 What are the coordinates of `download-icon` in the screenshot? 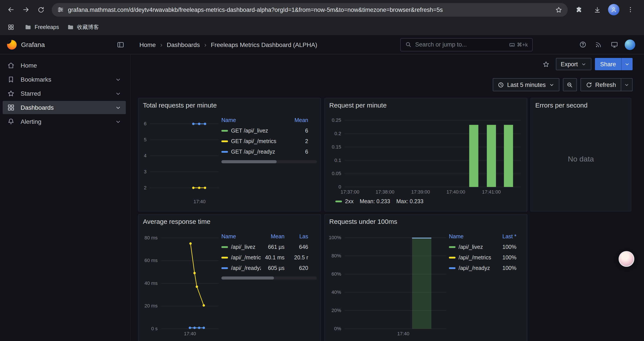 It's located at (597, 10).